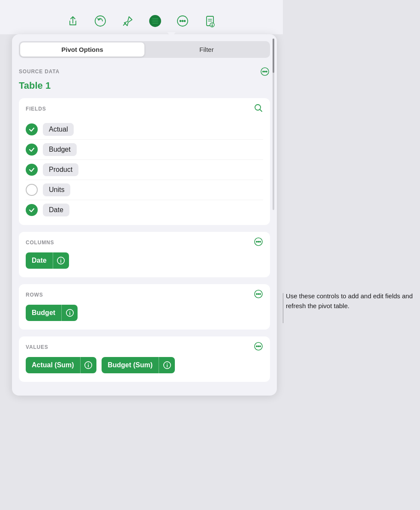  What do you see at coordinates (37, 347) in the screenshot?
I see `values-label: VALUES` at bounding box center [37, 347].